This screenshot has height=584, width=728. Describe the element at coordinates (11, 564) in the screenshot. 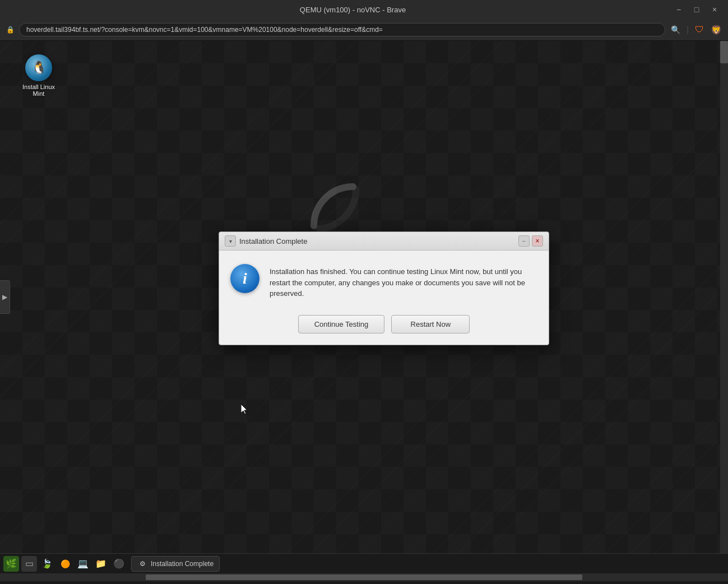

I see `mint-menu-icon: 🌿` at that location.